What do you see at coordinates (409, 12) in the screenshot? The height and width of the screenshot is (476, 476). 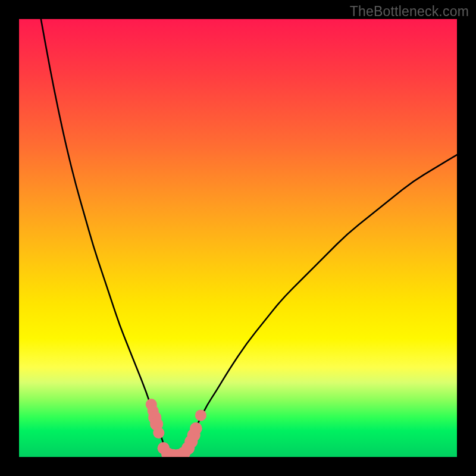 I see `watermark-text: TheBottleneck.com` at bounding box center [409, 12].